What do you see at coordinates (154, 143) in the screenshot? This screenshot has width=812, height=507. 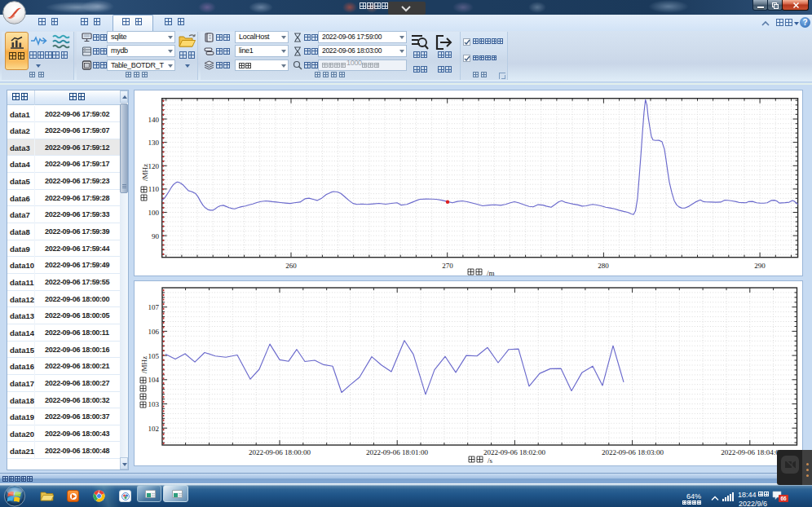 I see `svg-text: 130` at bounding box center [154, 143].